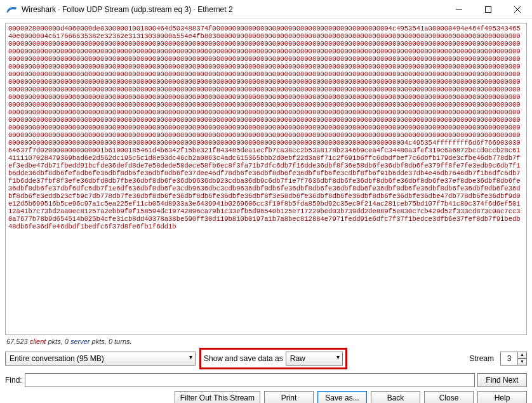 The width and height of the screenshot is (532, 403). Describe the element at coordinates (266, 380) in the screenshot. I see `find-row: Find: Find Next` at that location.